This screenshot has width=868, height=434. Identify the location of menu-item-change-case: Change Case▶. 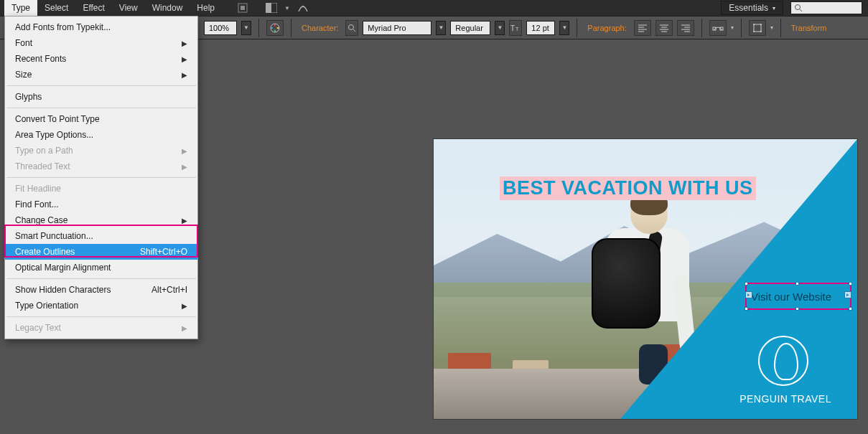
(101, 220).